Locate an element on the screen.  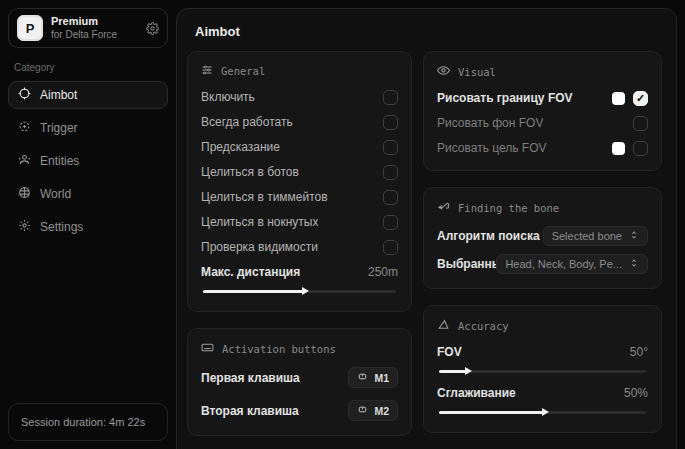
bone-icon is located at coordinates (444, 208).